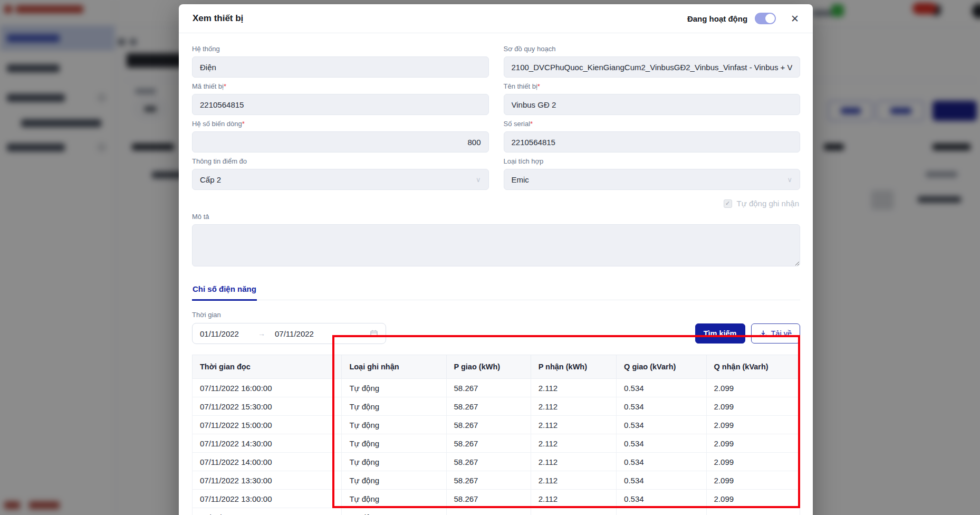 The width and height of the screenshot is (980, 515). I want to click on field-integration-type: Loại tích hợp Emic ∨, so click(652, 171).